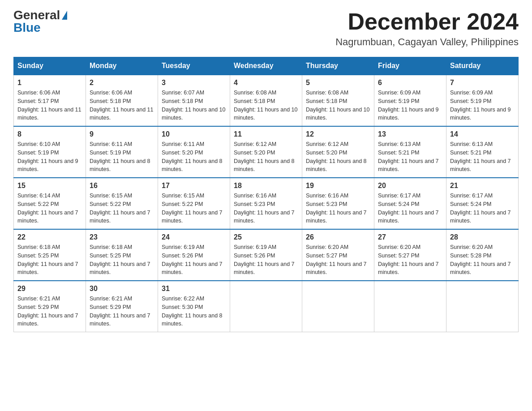 The width and height of the screenshot is (532, 411). I want to click on logo-blue-text: Blue, so click(27, 28).